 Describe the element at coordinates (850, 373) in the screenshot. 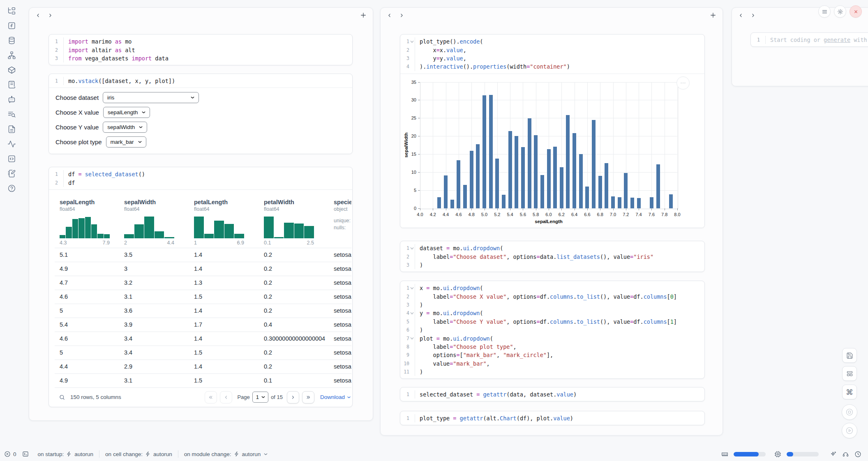

I see `layout-button` at that location.